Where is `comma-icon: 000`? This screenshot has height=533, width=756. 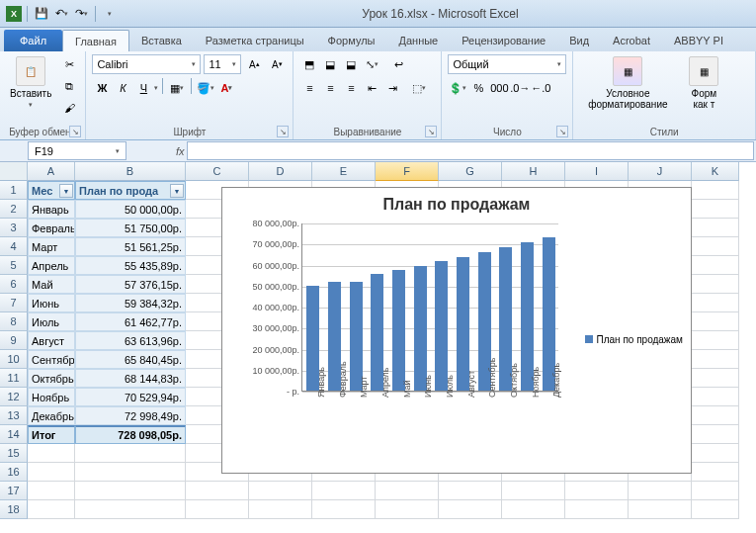
comma-icon: 000 is located at coordinates (499, 88).